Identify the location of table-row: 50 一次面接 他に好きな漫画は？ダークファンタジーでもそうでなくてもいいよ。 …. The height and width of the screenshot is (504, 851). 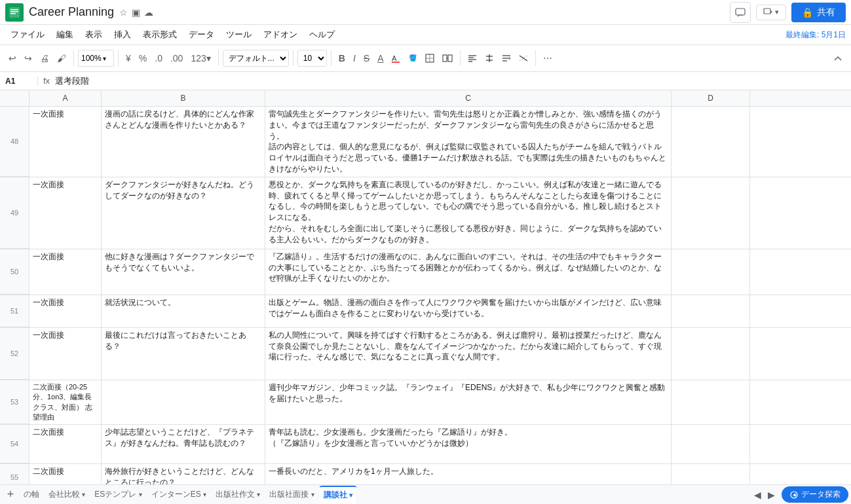
(426, 272).